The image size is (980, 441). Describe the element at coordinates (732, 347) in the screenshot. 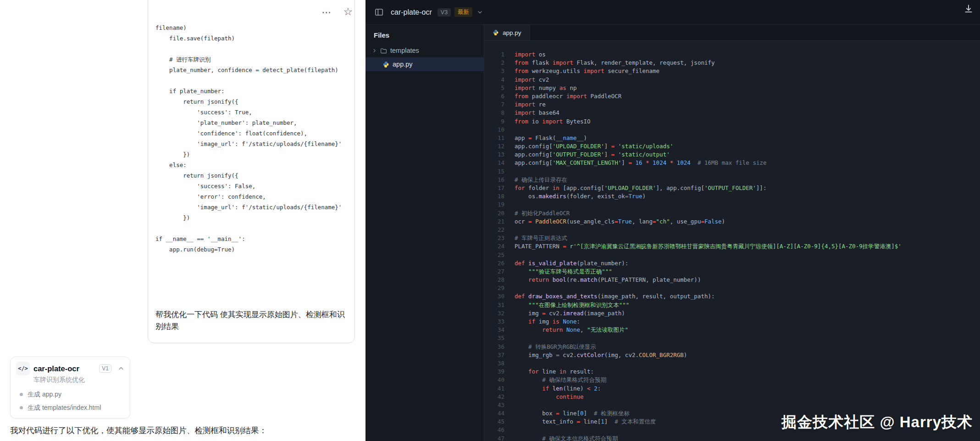

I see `code-line: 36 # 转换BGR为RGB以便显示` at that location.